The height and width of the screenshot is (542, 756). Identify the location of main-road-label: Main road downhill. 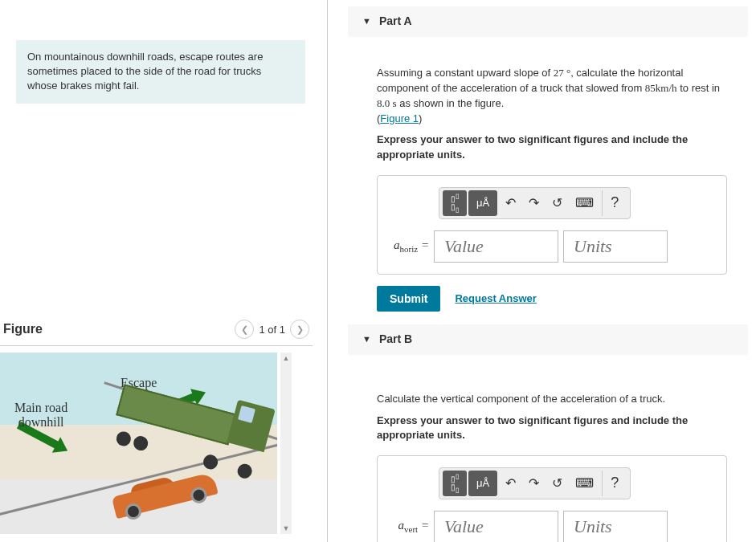
(41, 414).